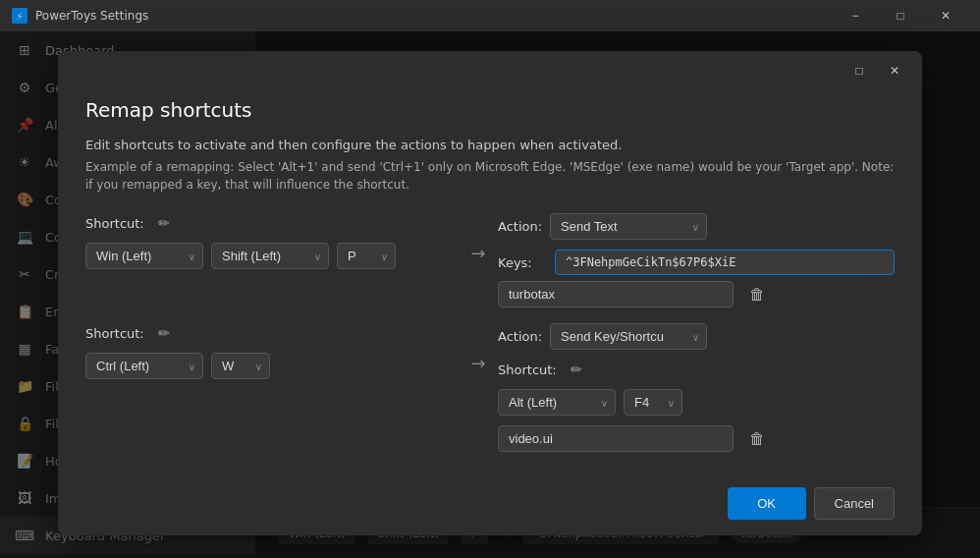  Describe the element at coordinates (557, 403) in the screenshot. I see `key-modifier-select-2c: Alt (Left)` at that location.